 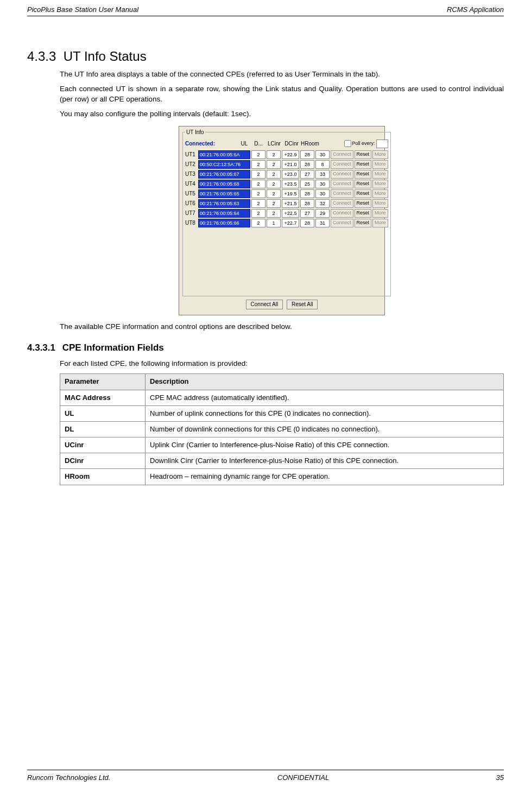 I want to click on th-description: Description, so click(x=325, y=382).